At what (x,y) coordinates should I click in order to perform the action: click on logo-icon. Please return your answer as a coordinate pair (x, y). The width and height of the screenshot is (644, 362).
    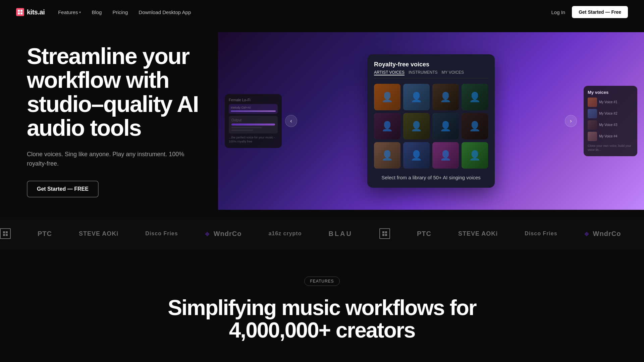
    Looking at the image, I should click on (20, 12).